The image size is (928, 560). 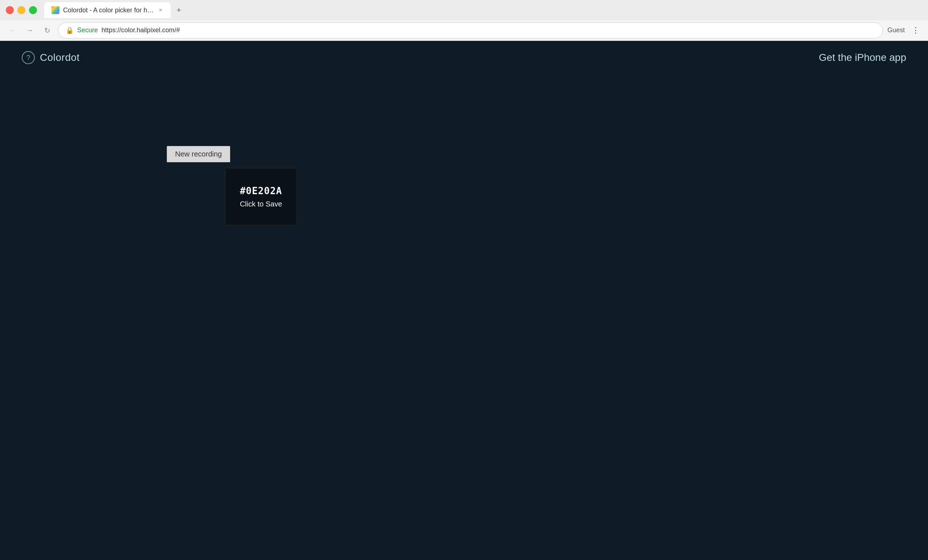 I want to click on tab-bar: Colordot - A color picker for h… × +, so click(x=483, y=10).